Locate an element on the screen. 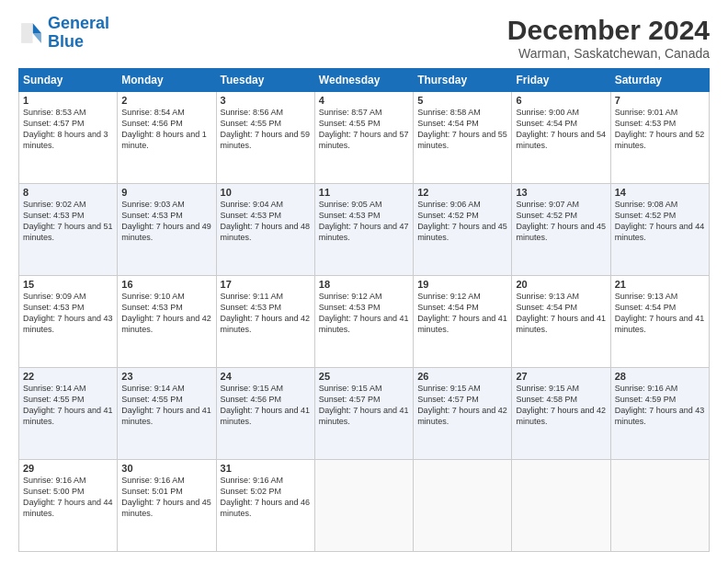  calendar-header: Sunday Monday Tuesday Wednesday Thursday… is located at coordinates (364, 81).